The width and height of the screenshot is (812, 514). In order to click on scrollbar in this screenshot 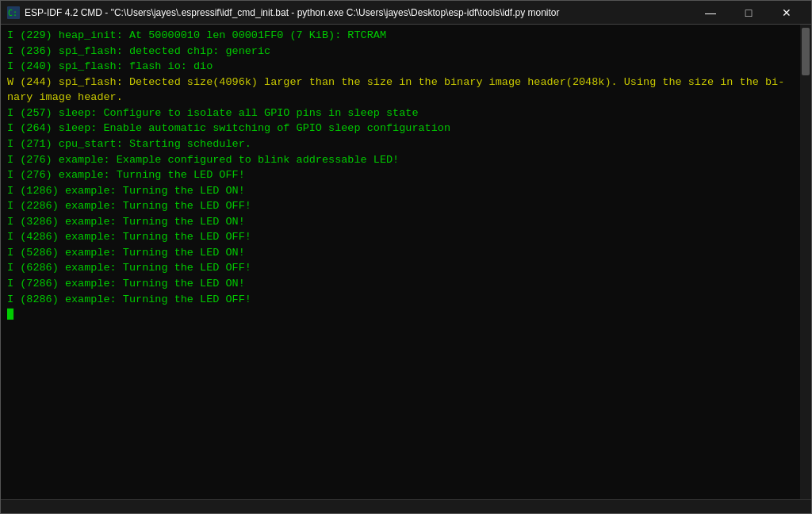, I will do `click(806, 262)`.